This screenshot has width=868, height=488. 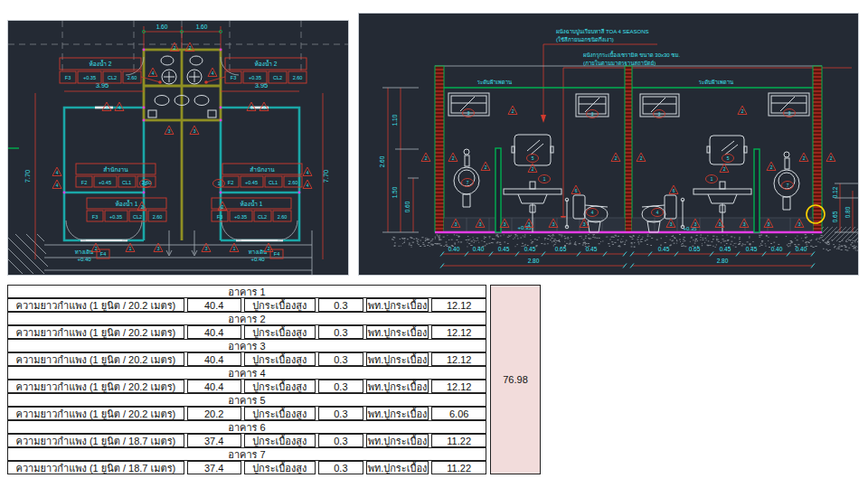 I want to click on svg-text: สำนักงาน, so click(x=262, y=170).